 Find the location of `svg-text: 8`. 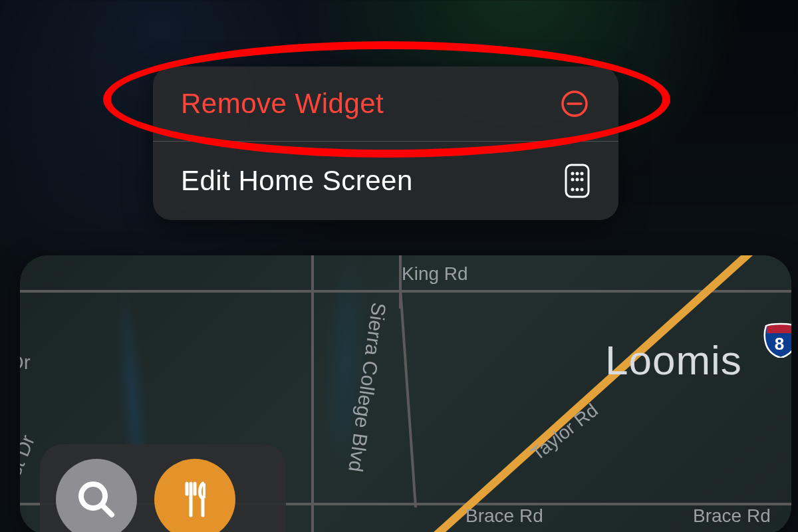

svg-text: 8 is located at coordinates (779, 344).